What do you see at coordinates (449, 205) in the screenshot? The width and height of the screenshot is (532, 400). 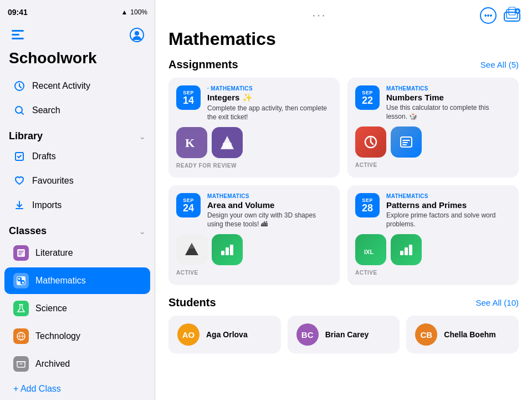 I see `assignment-title: Patterns and Primes` at bounding box center [449, 205].